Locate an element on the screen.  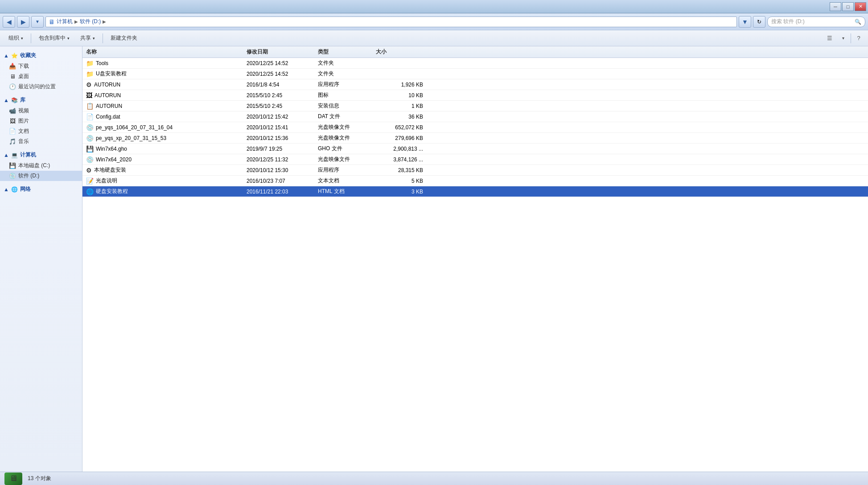
table-row: 📋 AUTORUN 2015/5/10 2:45 安装信息 1 KB is located at coordinates (475, 106).